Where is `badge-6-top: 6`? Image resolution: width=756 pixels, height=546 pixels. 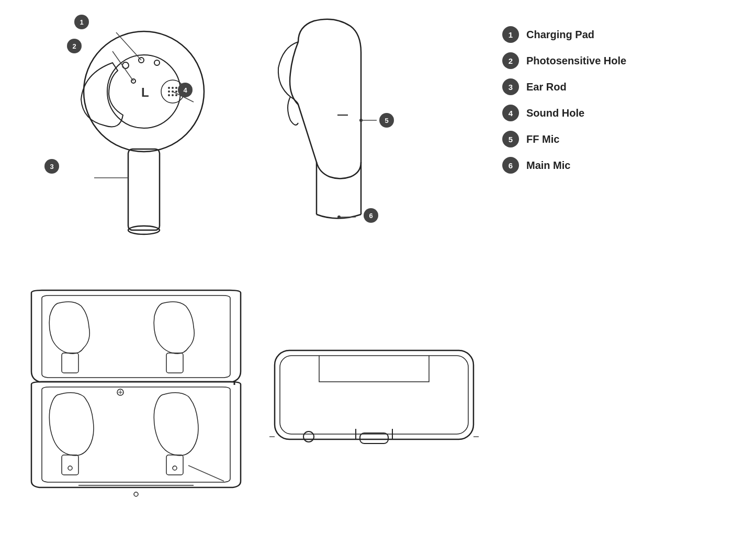
badge-6-top: 6 is located at coordinates (371, 215).